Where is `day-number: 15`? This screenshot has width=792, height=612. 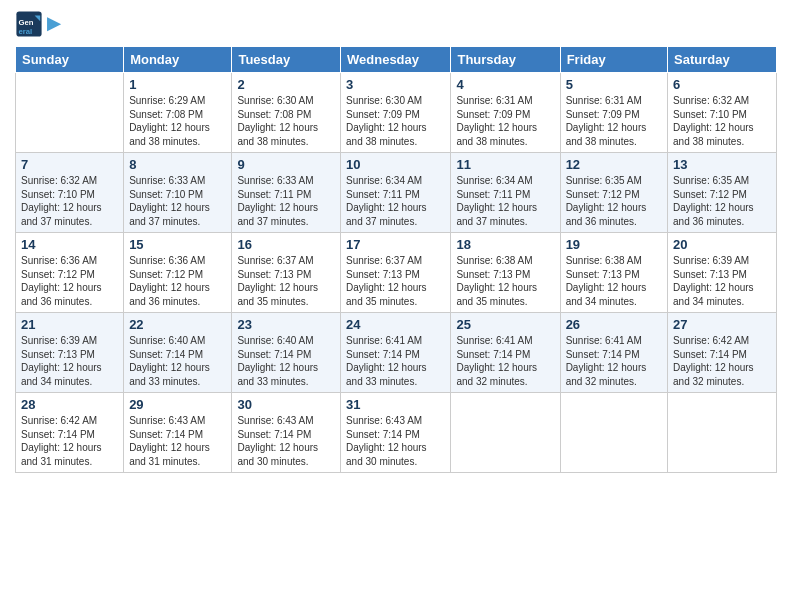 day-number: 15 is located at coordinates (178, 244).